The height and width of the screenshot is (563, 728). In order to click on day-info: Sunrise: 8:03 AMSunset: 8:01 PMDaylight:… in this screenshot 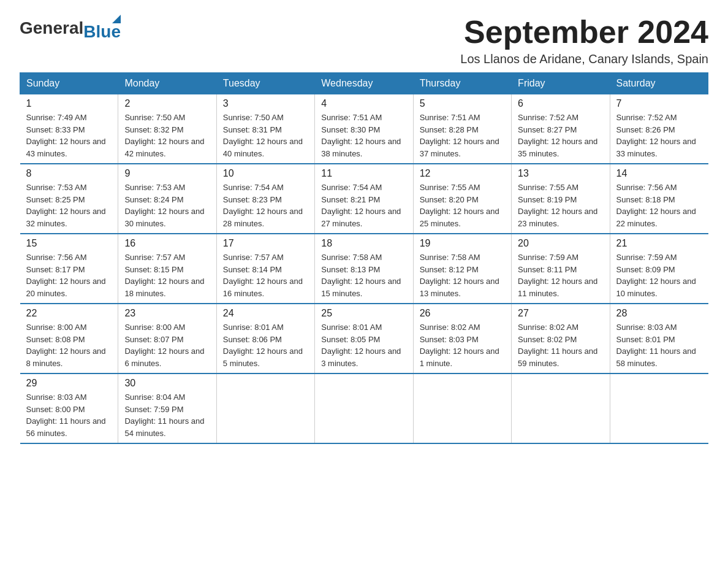, I will do `click(656, 345)`.